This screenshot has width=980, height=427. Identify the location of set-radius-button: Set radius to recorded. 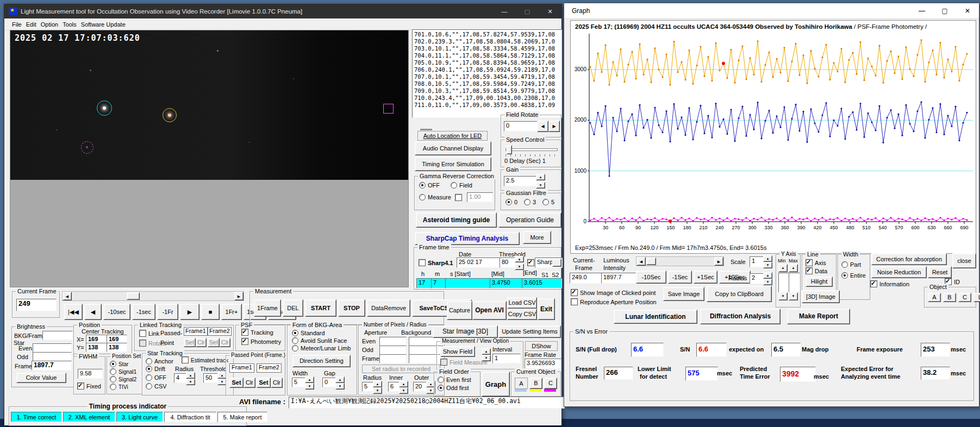
(401, 369).